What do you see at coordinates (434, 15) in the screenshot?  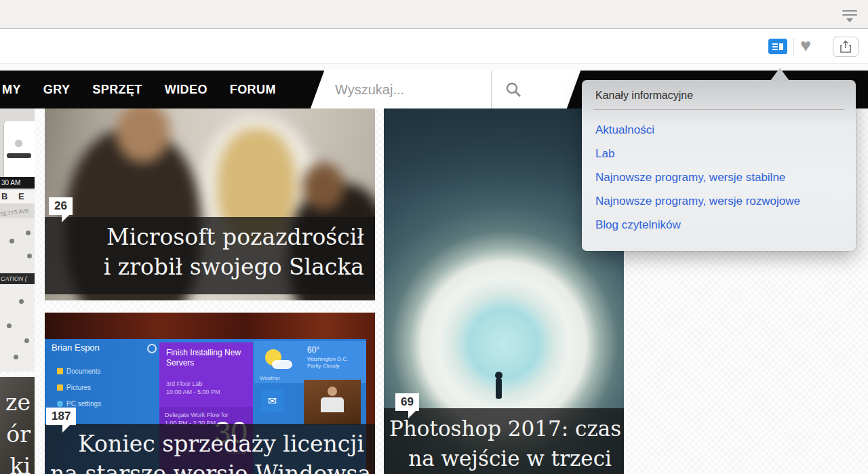 I see `browser-titlebar` at bounding box center [434, 15].